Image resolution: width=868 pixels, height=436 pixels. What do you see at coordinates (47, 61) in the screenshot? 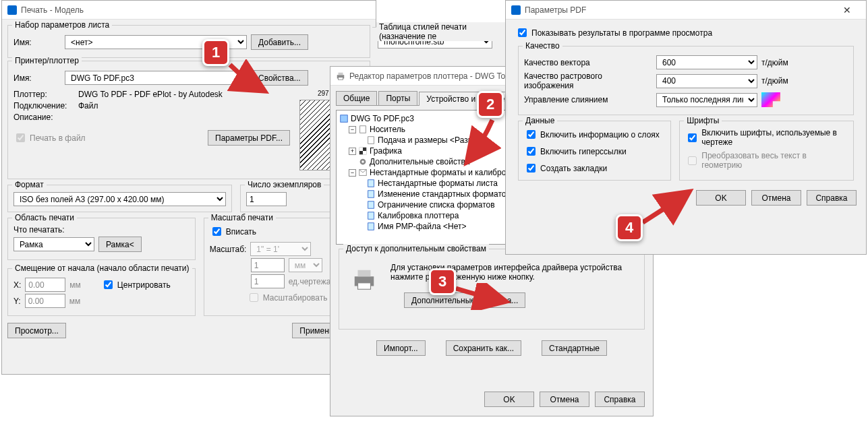
I see `printer-legend: Принтер/плоттер` at bounding box center [47, 61].